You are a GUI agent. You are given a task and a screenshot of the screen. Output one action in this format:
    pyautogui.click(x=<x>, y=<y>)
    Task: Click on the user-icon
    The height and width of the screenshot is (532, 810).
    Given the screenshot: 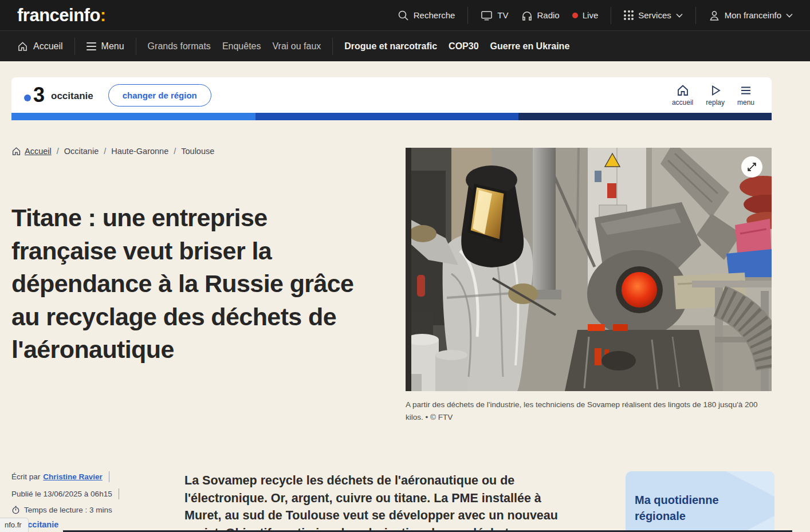 What is the action you would take?
    pyautogui.click(x=714, y=15)
    